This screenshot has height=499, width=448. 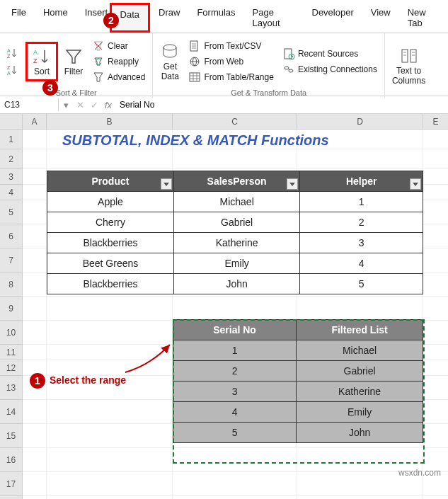 What do you see at coordinates (231, 62) in the screenshot?
I see `from-web-button: From Web` at bounding box center [231, 62].